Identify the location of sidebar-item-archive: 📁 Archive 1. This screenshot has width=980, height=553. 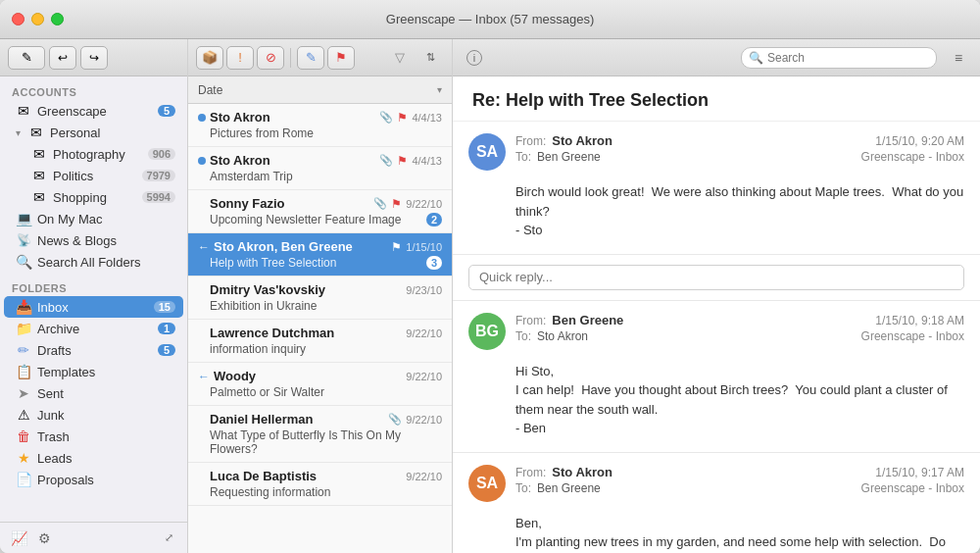
(94, 328).